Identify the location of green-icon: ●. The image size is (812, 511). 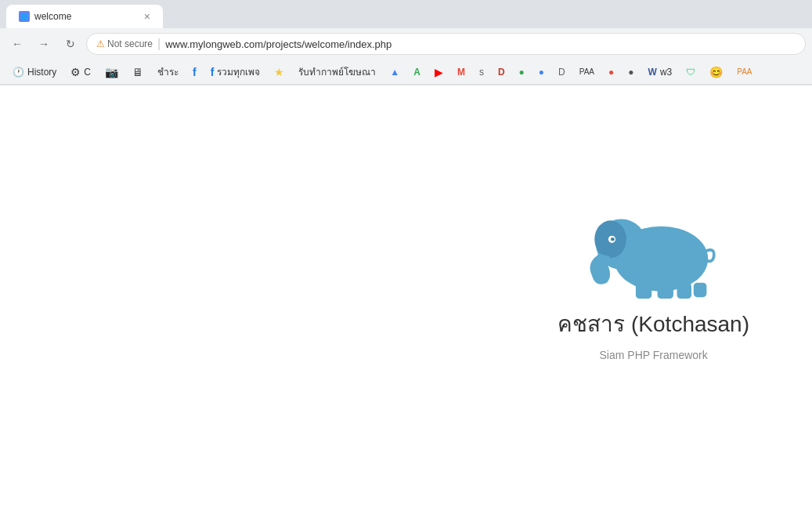
(521, 72).